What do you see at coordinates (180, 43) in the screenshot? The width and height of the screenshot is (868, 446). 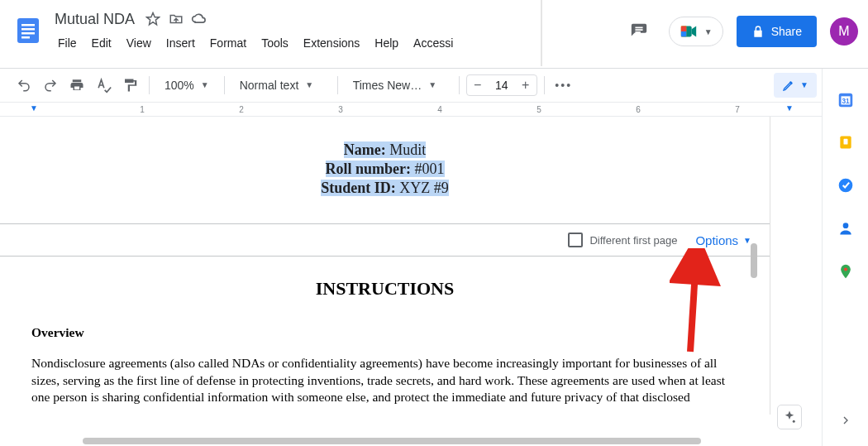 I see `menu-insert: Insert` at bounding box center [180, 43].